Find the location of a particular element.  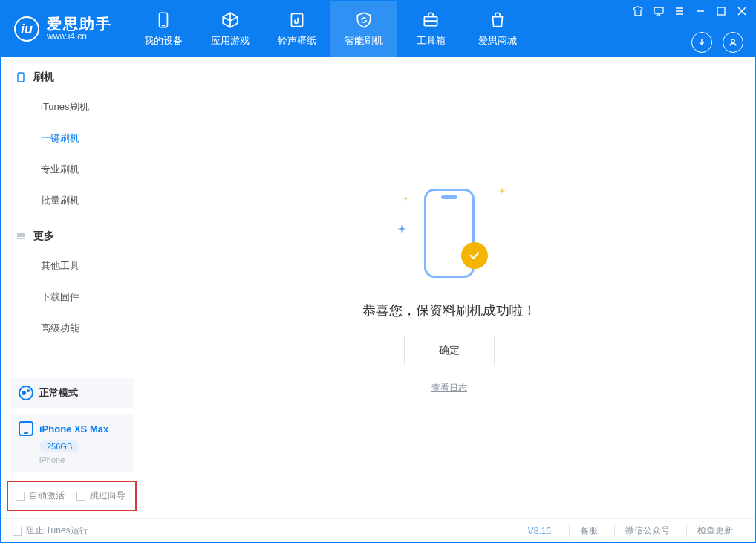

footer: 阻止iTunes运行 V8.16 客服 微信公众号 检查更新 is located at coordinates (378, 530).